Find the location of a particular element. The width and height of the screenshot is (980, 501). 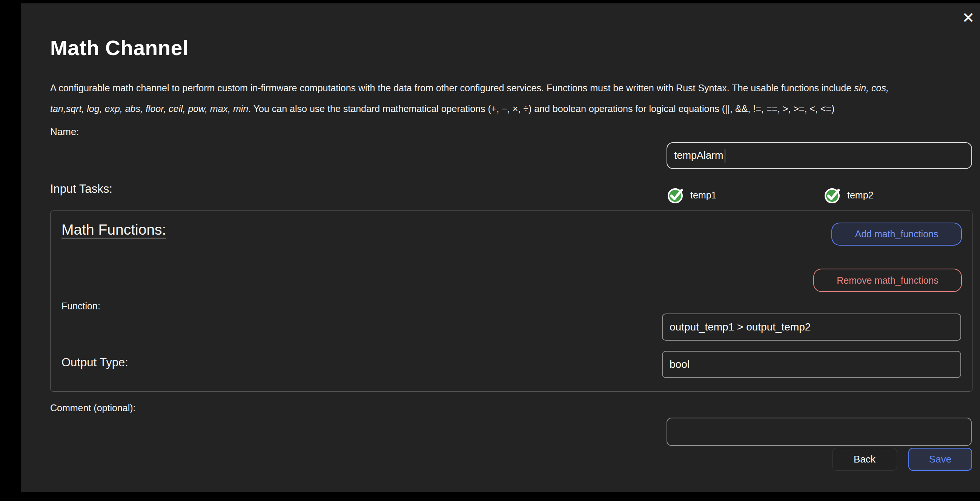

function-label: Function: is located at coordinates (81, 306).